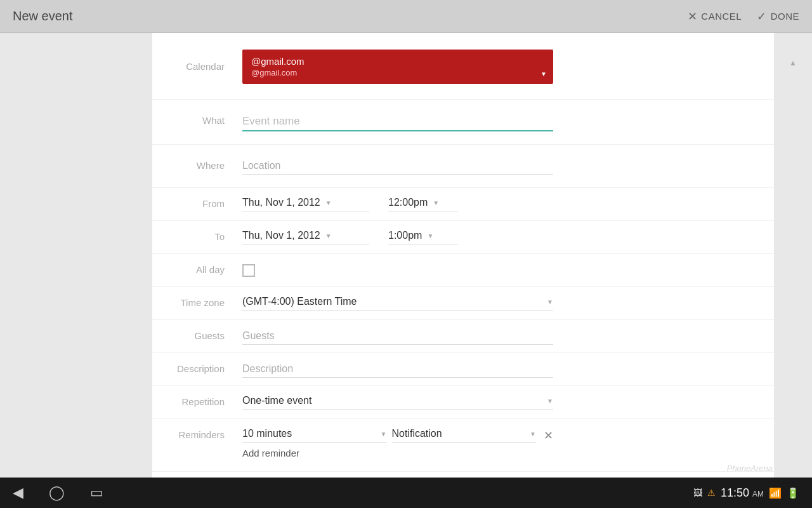 The image size is (812, 508). I want to click on location-input, so click(398, 166).